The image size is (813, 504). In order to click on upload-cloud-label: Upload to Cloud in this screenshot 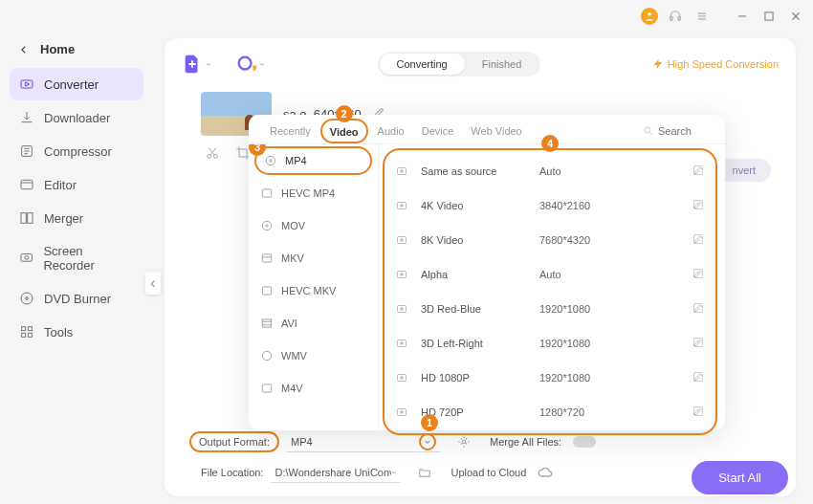, I will do `click(488, 472)`.